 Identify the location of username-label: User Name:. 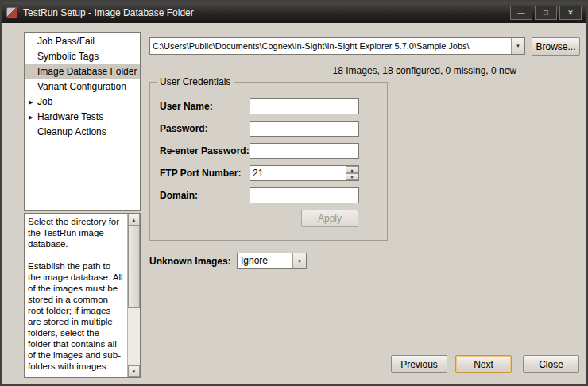
(186, 106).